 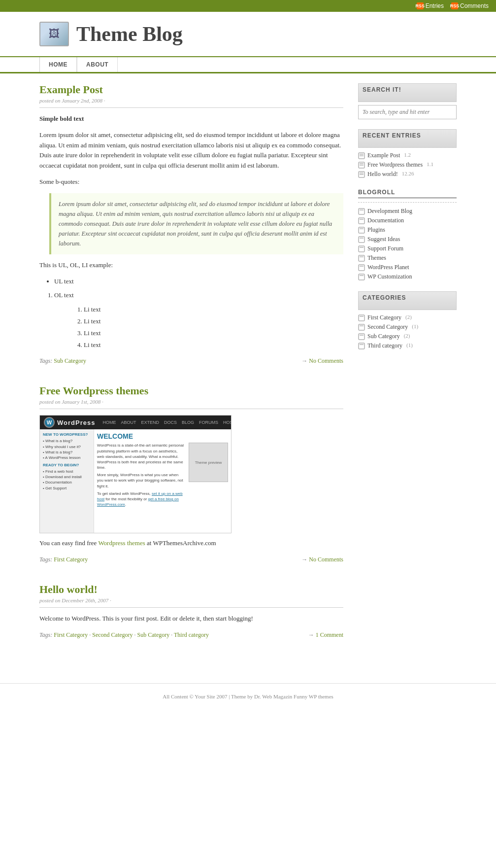 I want to click on post-paragraph-1: Lorem ipsum dolor sit amet, consectetur …, so click(x=191, y=151).